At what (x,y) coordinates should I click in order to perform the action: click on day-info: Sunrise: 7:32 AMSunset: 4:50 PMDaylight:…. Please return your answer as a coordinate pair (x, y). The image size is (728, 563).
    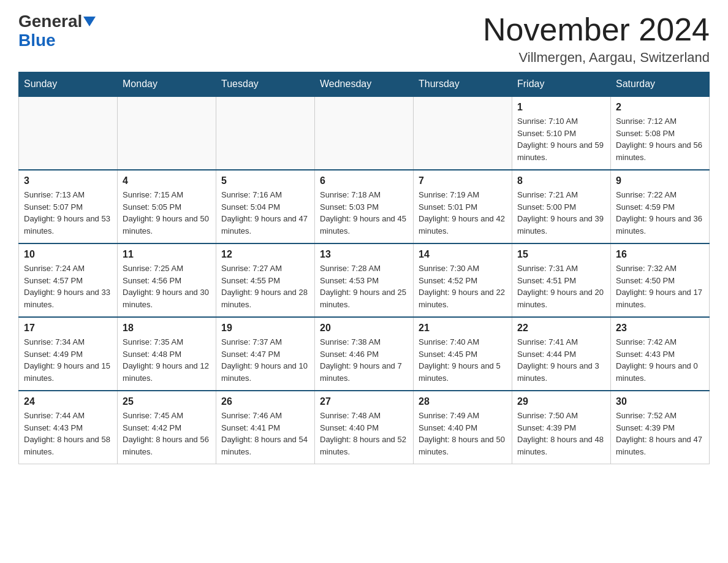
    Looking at the image, I should click on (660, 286).